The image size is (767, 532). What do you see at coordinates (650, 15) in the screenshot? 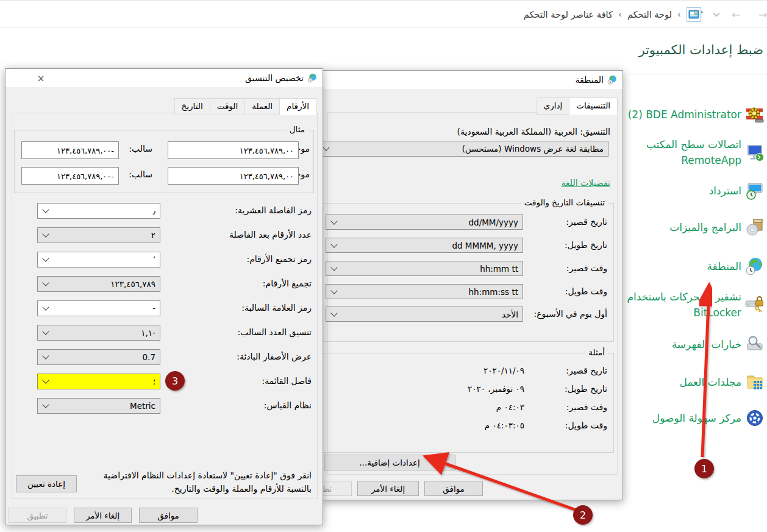
I see `breadcrumb-control-panel: لوحة التحكم` at bounding box center [650, 15].